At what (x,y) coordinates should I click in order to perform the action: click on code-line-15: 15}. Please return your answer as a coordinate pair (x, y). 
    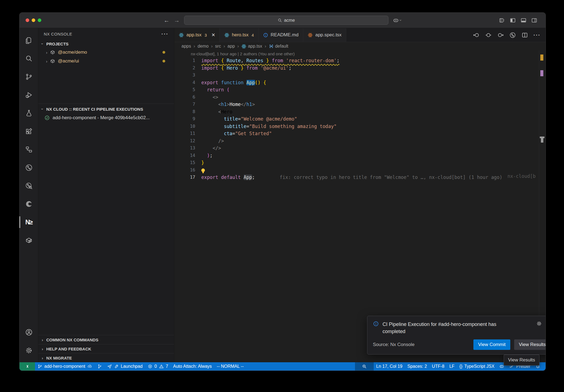
    Looking at the image, I should click on (357, 163).